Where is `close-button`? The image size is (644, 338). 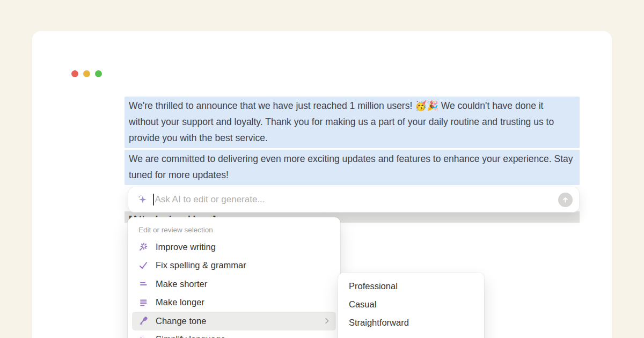
close-button is located at coordinates (75, 74).